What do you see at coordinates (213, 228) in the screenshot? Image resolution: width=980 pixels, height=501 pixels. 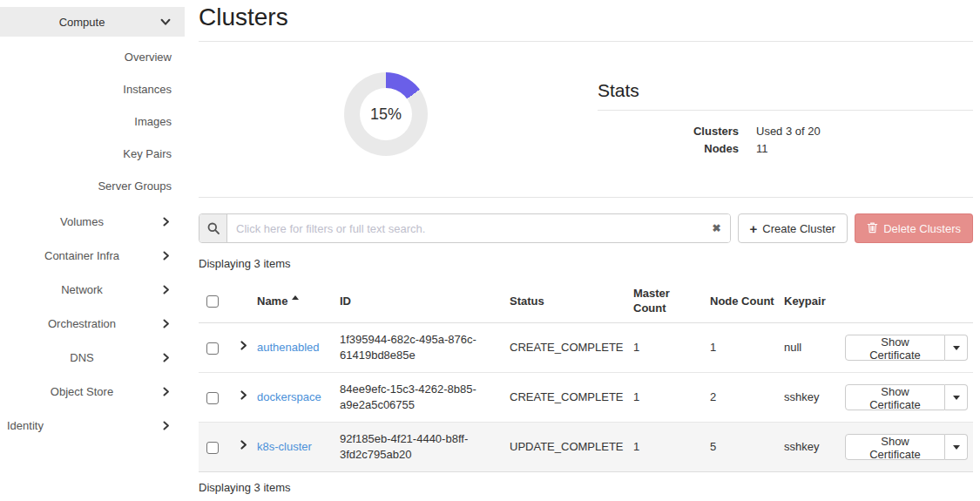 I see `search-icon` at bounding box center [213, 228].